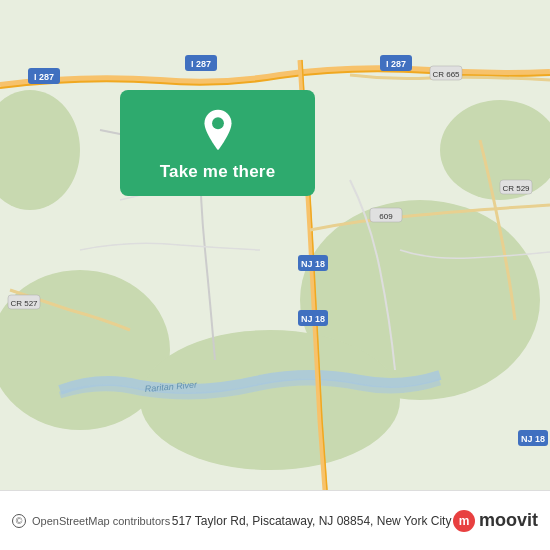  Describe the element at coordinates (101, 521) in the screenshot. I see `osm-attribution: OpenStreetMap contributors` at that location.